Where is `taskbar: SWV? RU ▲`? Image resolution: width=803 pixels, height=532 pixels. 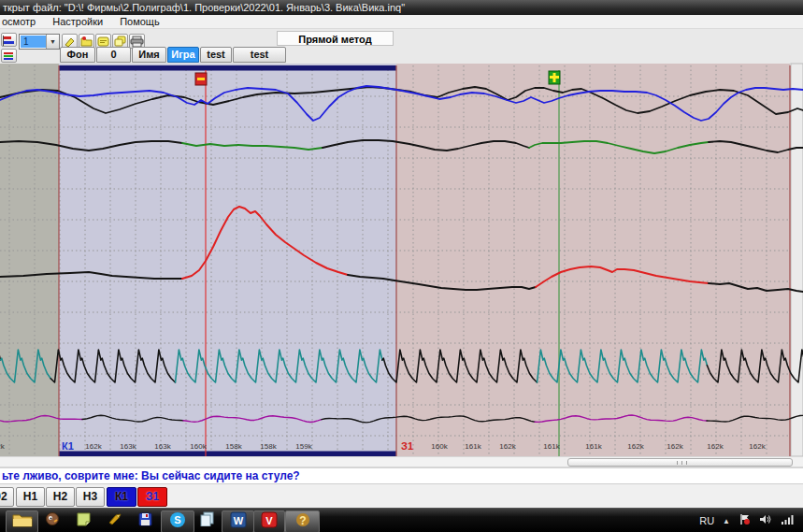 taskbar: SWV? RU ▲ is located at coordinates (402, 520).